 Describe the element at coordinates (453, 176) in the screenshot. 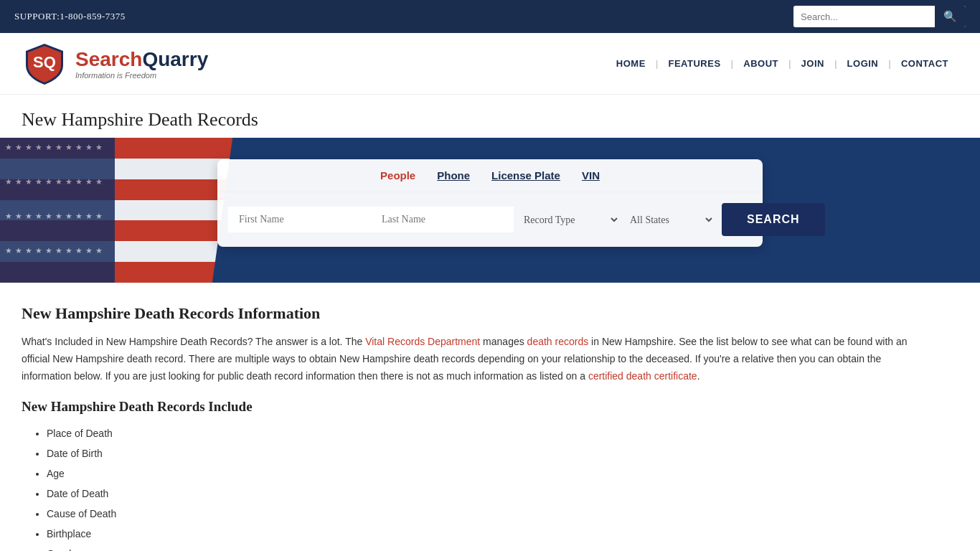

I see `tab-phone: Phone` at that location.